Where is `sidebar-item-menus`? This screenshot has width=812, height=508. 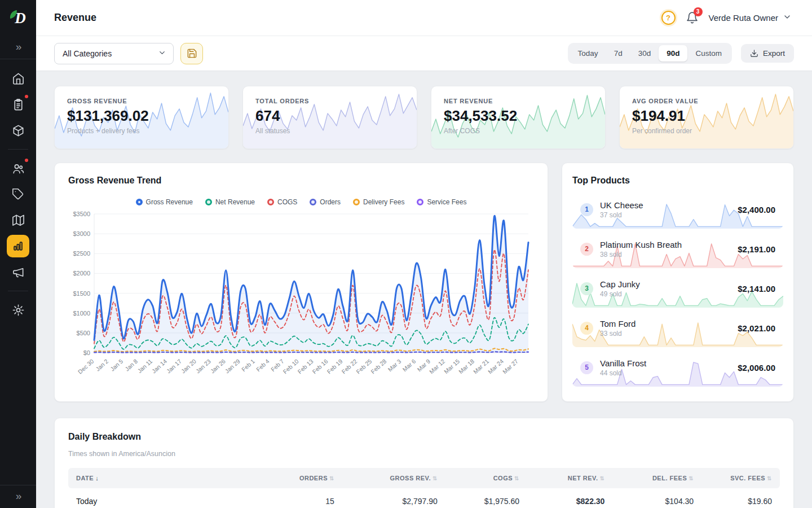 sidebar-item-menus is located at coordinates (18, 220).